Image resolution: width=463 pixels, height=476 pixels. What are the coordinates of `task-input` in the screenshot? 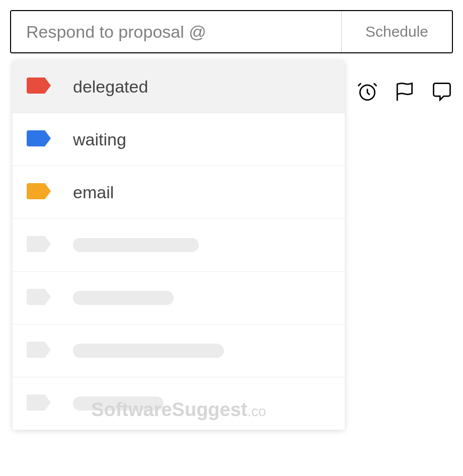 It's located at (176, 32).